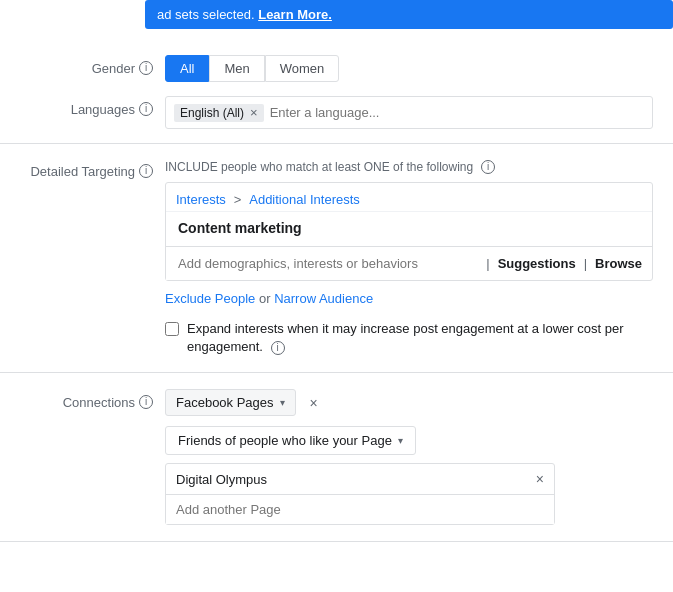 The image size is (673, 592). Describe the element at coordinates (230, 402) in the screenshot. I see `facebook-pages-dropdown: Facebook Pages ▾` at that location.